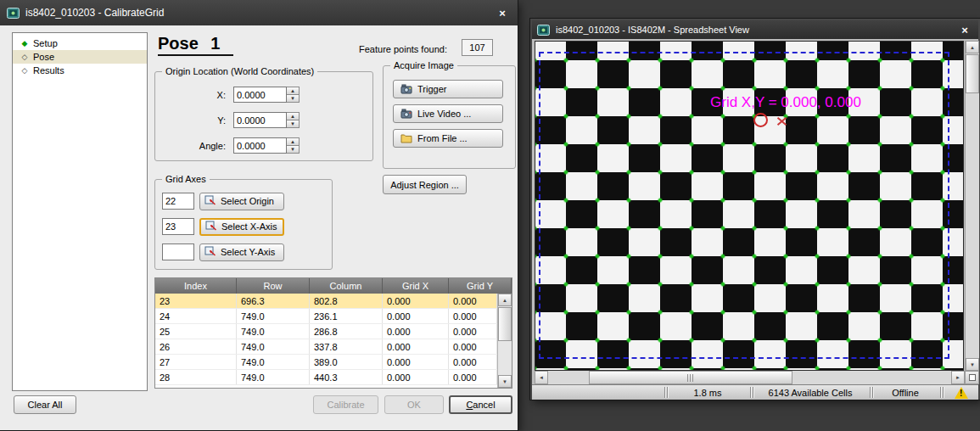 The height and width of the screenshot is (431, 980). I want to click on trigger-button: Trigger, so click(448, 89).